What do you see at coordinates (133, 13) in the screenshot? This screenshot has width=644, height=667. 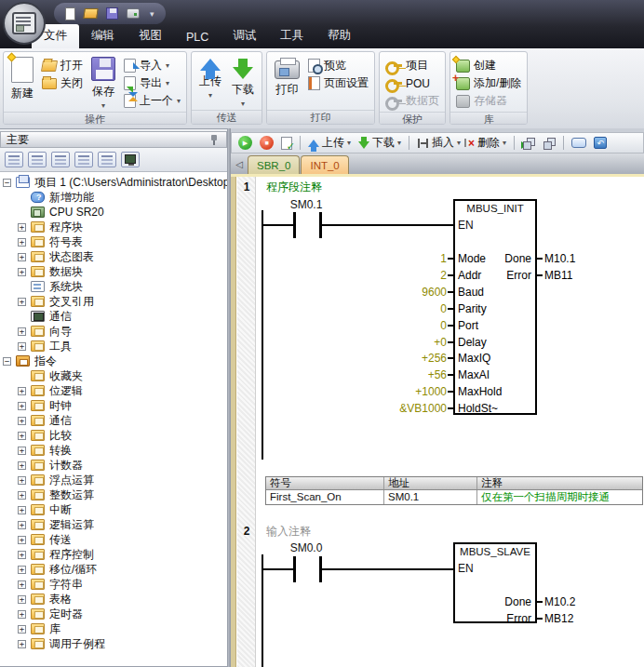 I see `print-icon` at bounding box center [133, 13].